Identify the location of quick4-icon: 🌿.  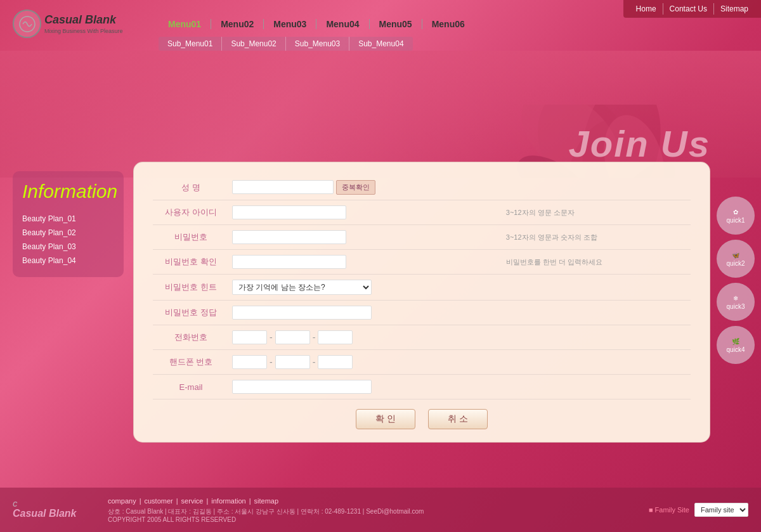
(736, 341).